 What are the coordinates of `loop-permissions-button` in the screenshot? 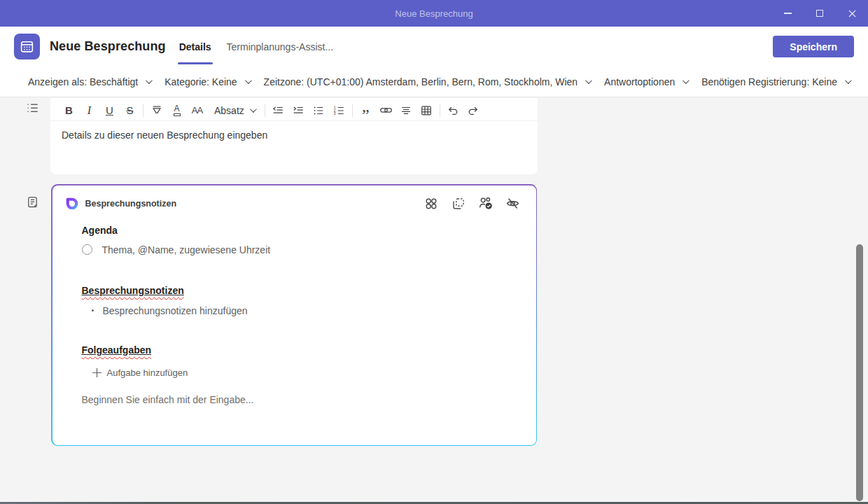 It's located at (486, 204).